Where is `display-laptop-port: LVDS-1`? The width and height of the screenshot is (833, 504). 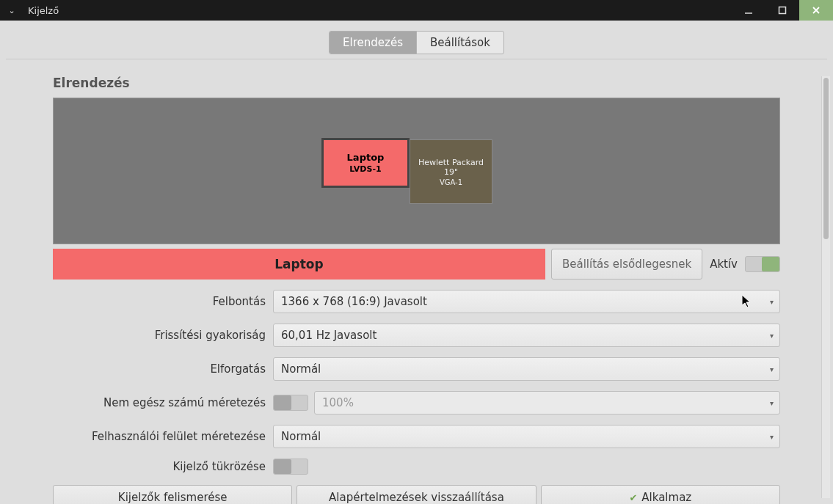
display-laptop-port: LVDS-1 is located at coordinates (365, 169).